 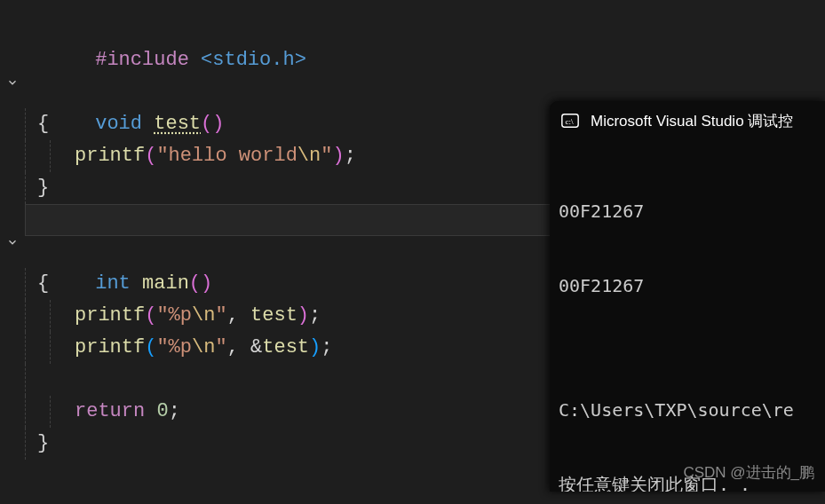 What do you see at coordinates (254, 60) in the screenshot?
I see `token-include-header: <stdio.h>` at bounding box center [254, 60].